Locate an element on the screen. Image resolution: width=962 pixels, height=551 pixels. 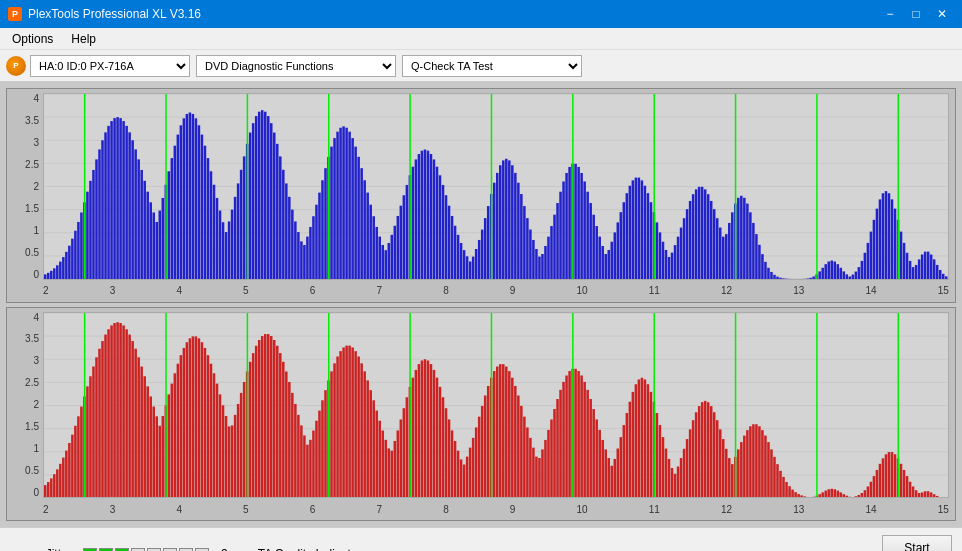
y-label-4: 4 is located at coordinates (36, 98).